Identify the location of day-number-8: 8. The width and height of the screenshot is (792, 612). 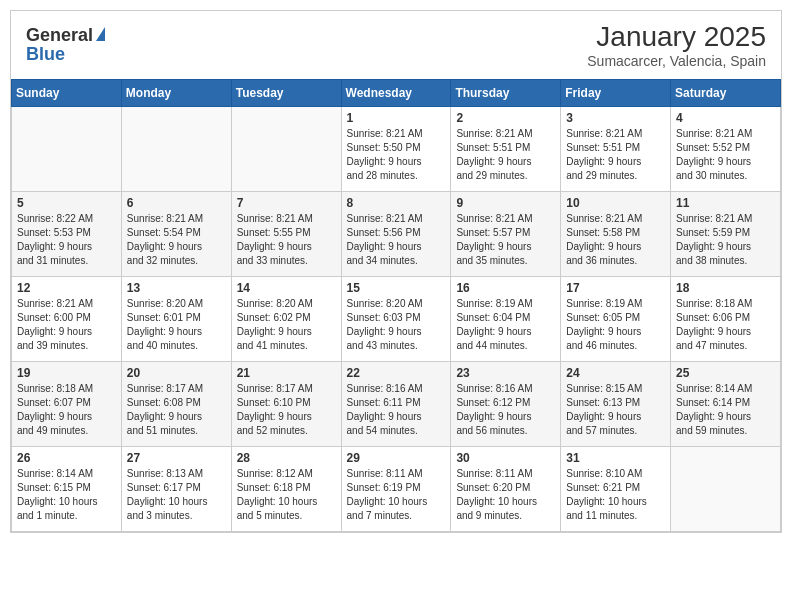
(396, 203).